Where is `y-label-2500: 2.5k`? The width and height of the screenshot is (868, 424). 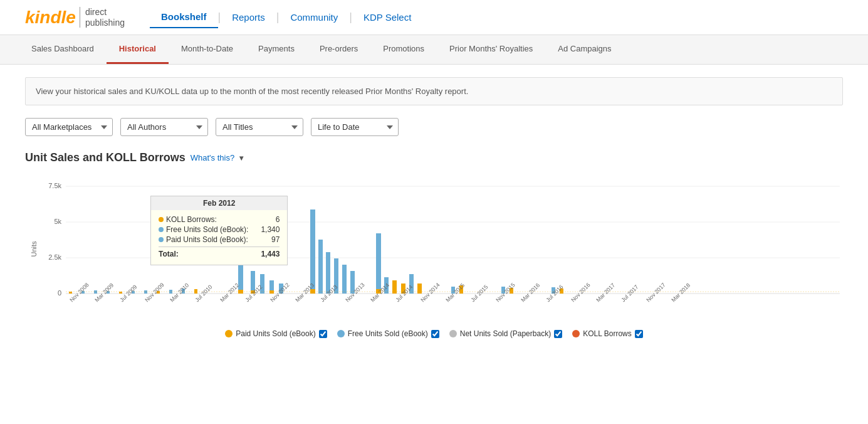 y-label-2500: 2.5k is located at coordinates (55, 257).